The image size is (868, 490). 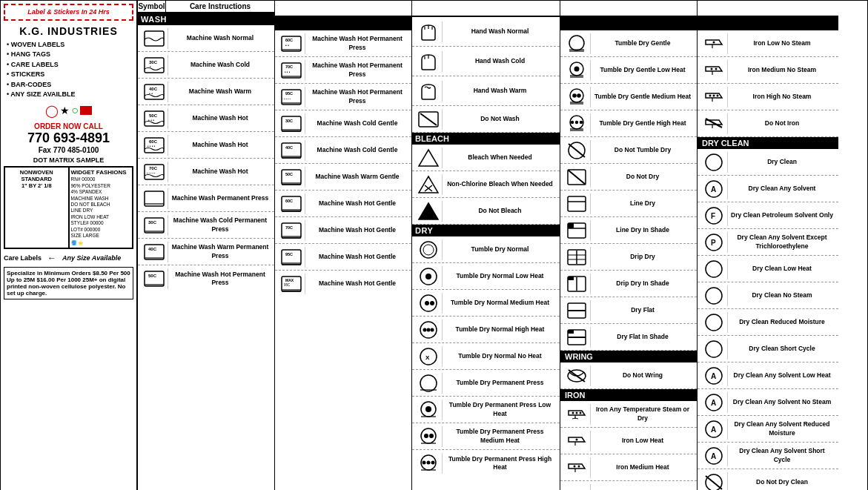 I want to click on drip-instruction-8: Line Dry In Shade, so click(x=643, y=230).